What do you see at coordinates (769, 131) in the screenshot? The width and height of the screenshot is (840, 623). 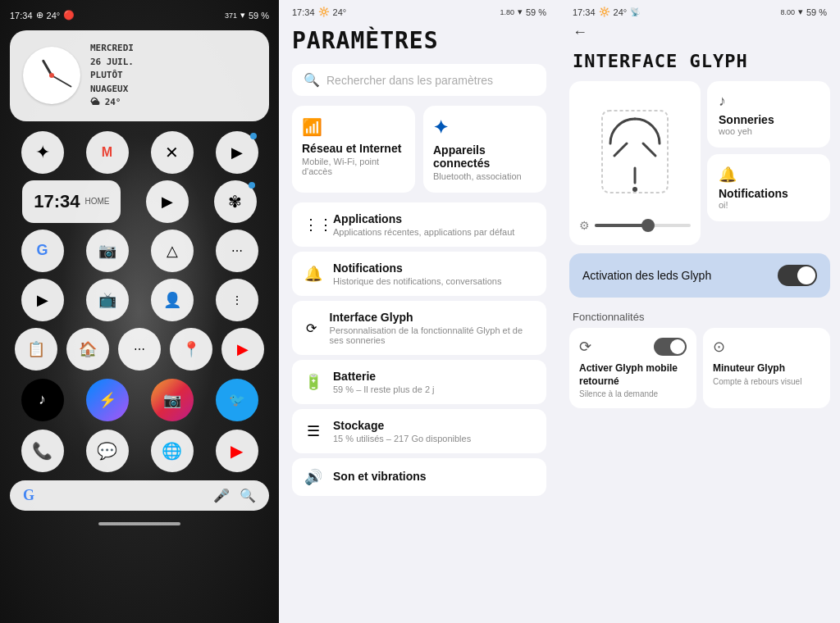 I see `ringtones-sub: woo yeh` at bounding box center [769, 131].